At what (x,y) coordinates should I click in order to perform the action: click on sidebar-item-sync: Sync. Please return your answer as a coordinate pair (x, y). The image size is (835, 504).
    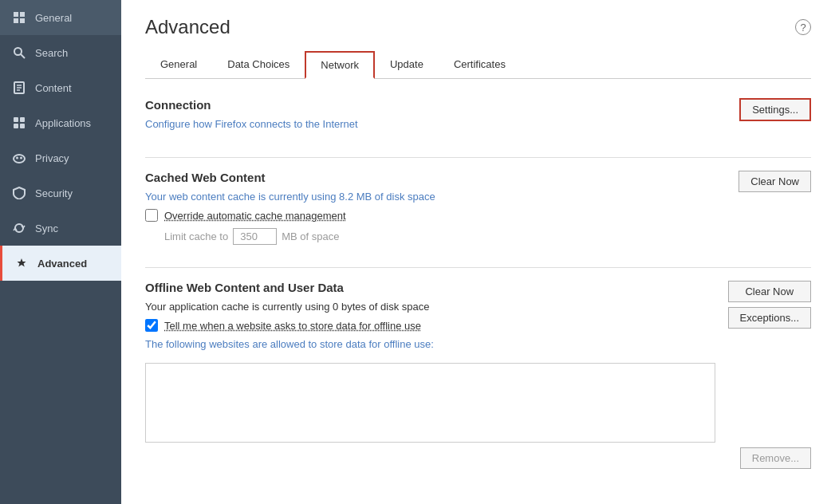
    Looking at the image, I should click on (61, 228).